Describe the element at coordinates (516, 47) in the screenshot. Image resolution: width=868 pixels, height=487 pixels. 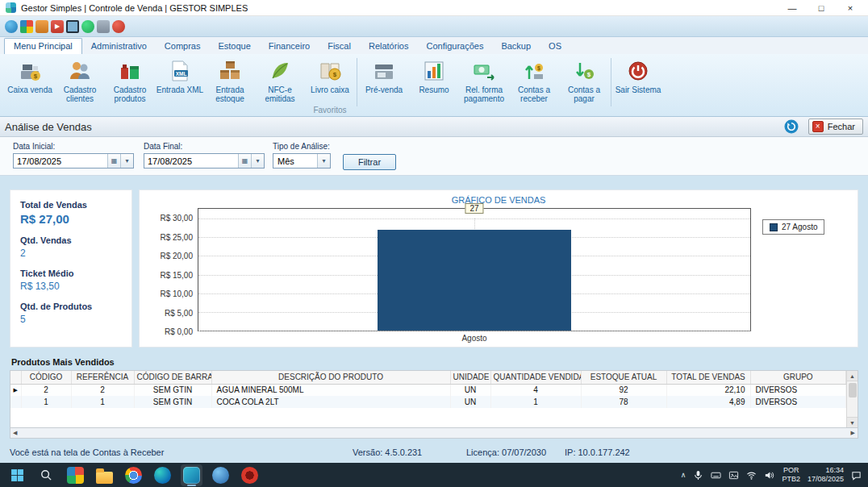
I see `tab-backup: Backup` at that location.